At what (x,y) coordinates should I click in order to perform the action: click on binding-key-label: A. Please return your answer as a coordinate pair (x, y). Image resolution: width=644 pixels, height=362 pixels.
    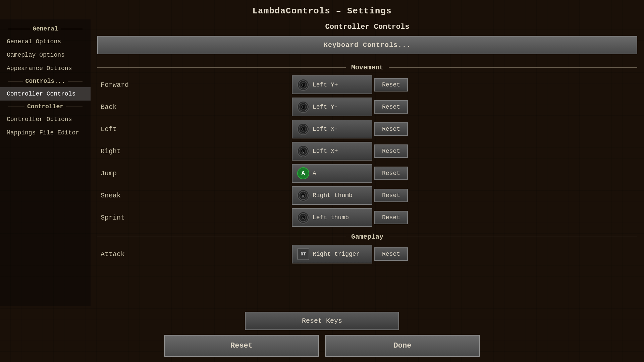
    Looking at the image, I should click on (315, 173).